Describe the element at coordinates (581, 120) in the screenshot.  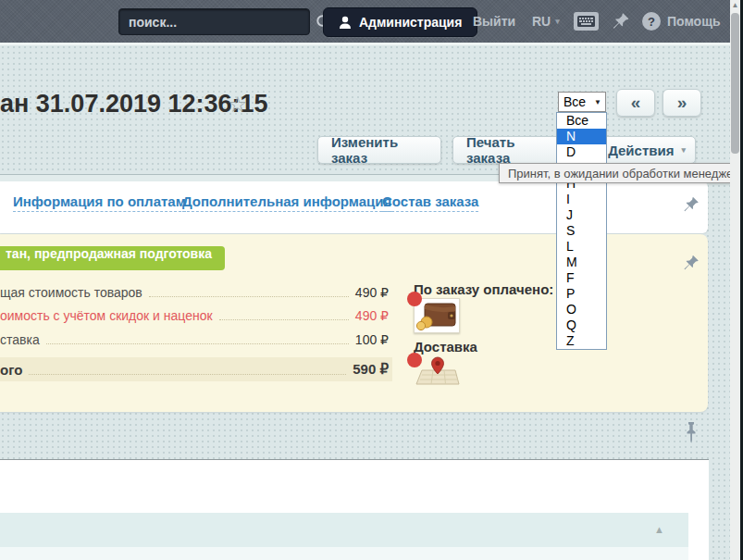
I see `status-option: Все` at that location.